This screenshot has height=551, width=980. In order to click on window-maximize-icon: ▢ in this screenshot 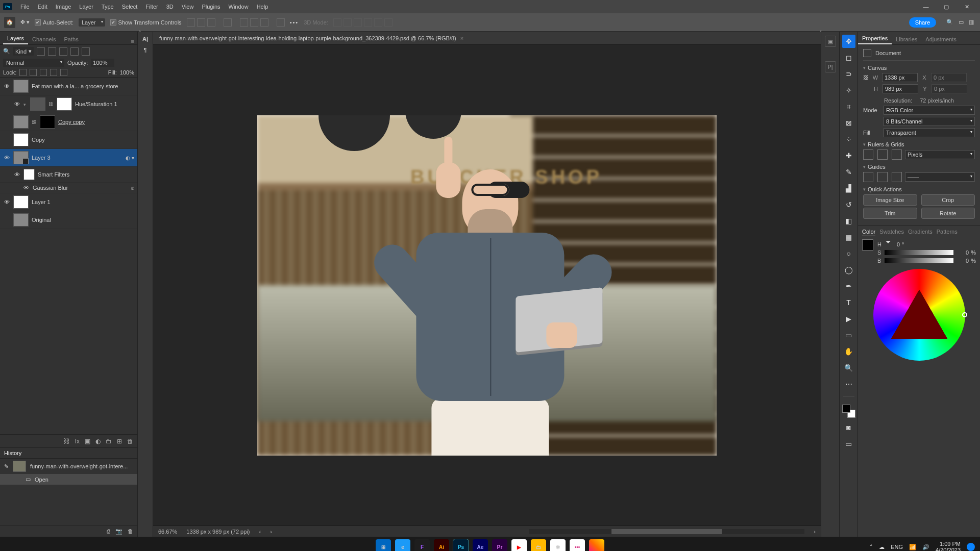, I will do `click(946, 7)`.